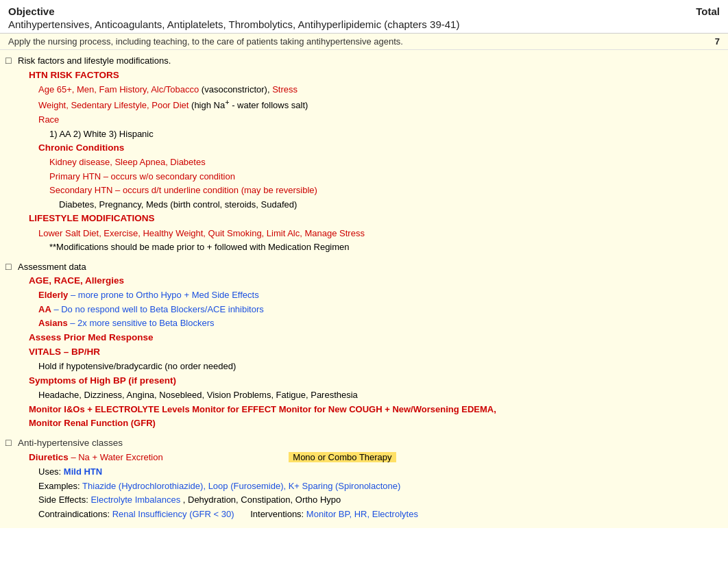 This screenshot has height=563, width=728. What do you see at coordinates (386, 177) in the screenshot?
I see `primary-htn: Primary HTN – occurs w/o secondary condi…` at bounding box center [386, 177].